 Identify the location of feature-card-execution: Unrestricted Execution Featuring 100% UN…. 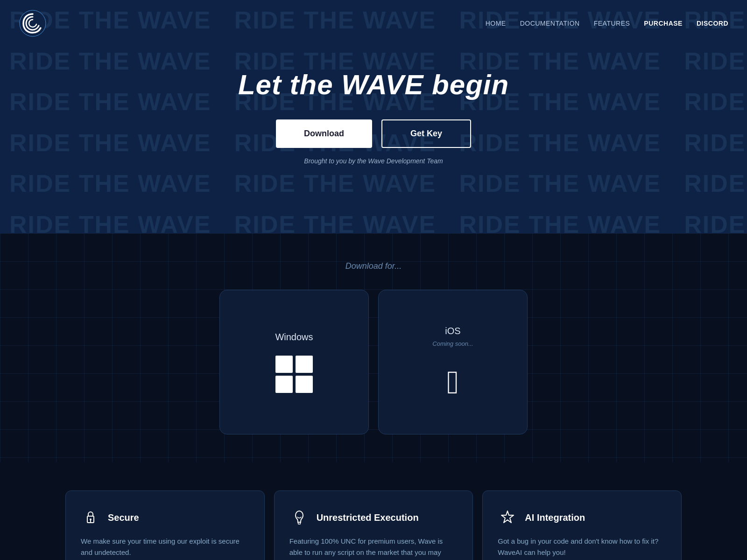
(374, 525).